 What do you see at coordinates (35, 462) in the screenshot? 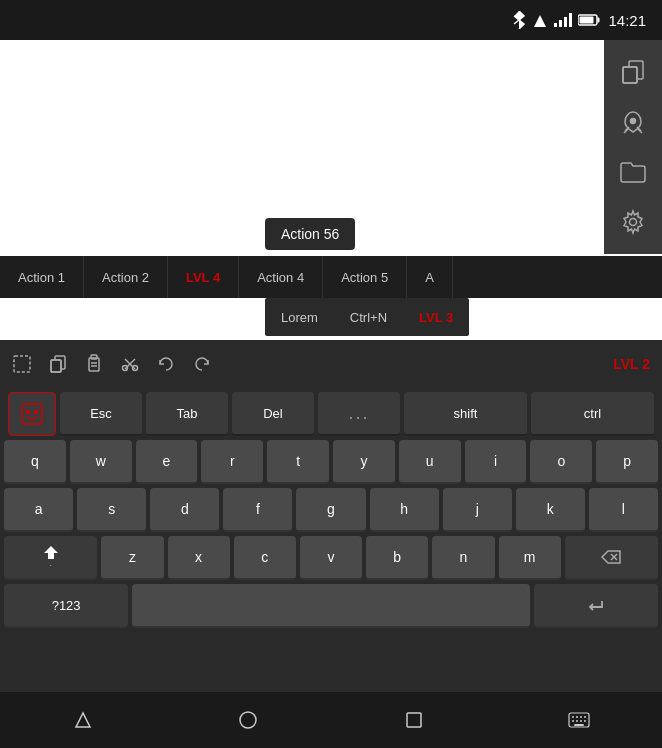
I see `key-q: q` at bounding box center [35, 462].